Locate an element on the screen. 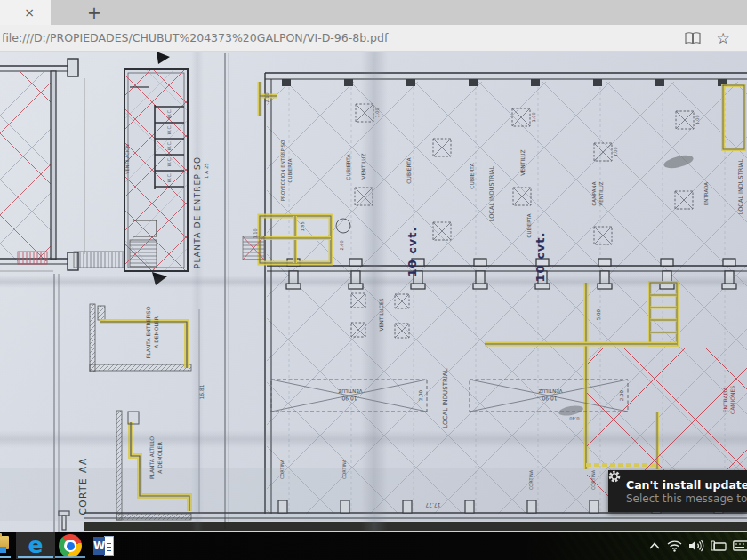 The height and width of the screenshot is (560, 747). book-icon is located at coordinates (693, 38).